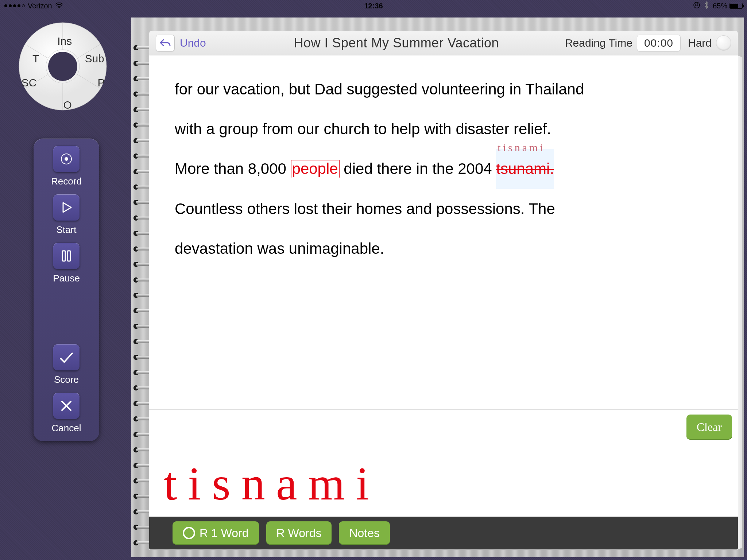 Image resolution: width=747 pixels, height=560 pixels. What do you see at coordinates (396, 43) in the screenshot?
I see `story-title: How I Spent My Summer Vacation` at bounding box center [396, 43].